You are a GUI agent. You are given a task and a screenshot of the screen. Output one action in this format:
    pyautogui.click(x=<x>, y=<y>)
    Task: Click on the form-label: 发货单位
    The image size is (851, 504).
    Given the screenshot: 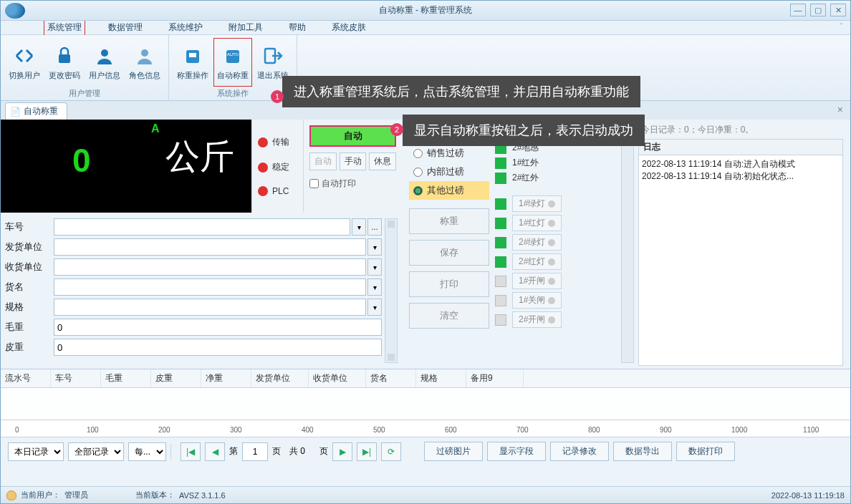 What is the action you would take?
    pyautogui.click(x=29, y=247)
    